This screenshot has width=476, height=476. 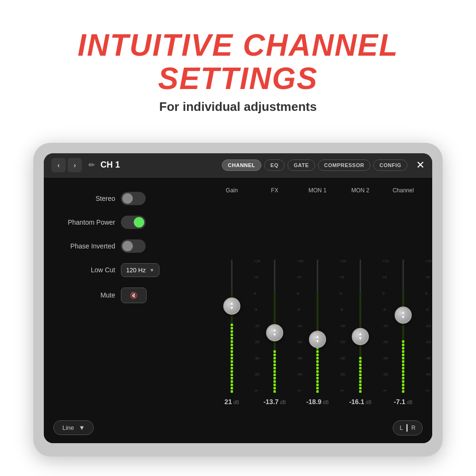 What do you see at coordinates (69, 427) in the screenshot?
I see `line-label: Line` at bounding box center [69, 427].